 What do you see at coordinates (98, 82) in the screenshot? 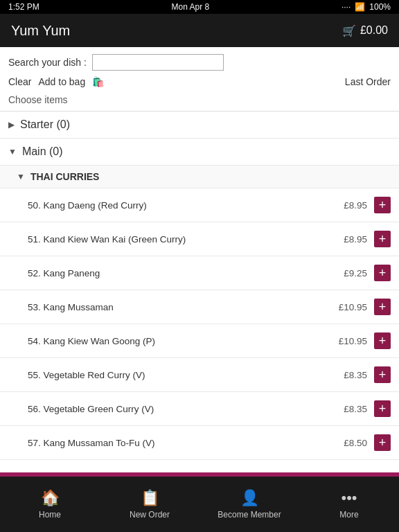
I see `bag-icon: 🛍️` at bounding box center [98, 82].